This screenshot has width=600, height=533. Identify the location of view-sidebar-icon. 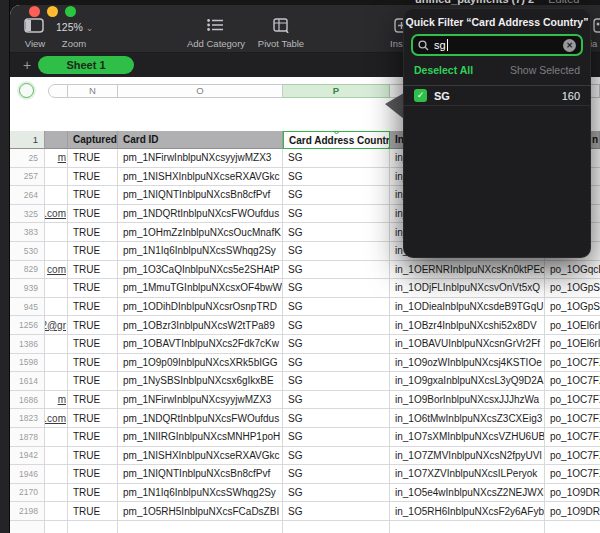
(34, 26).